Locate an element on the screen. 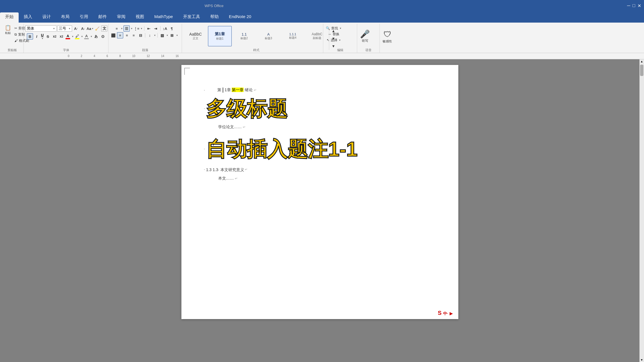 The width and height of the screenshot is (644, 362). font-size-selector: 三号 ▼ is located at coordinates (65, 29).